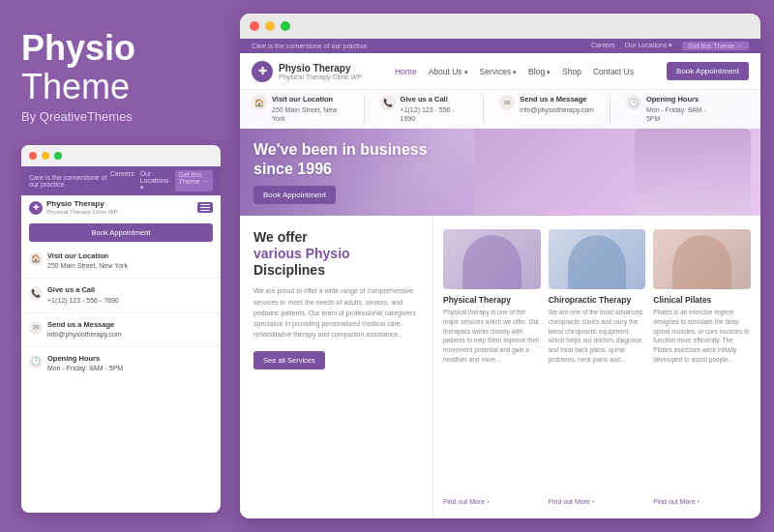  What do you see at coordinates (515, 72) in the screenshot?
I see `site-nav-links: Home About Us Services Blog Shop Contact…` at bounding box center [515, 72].